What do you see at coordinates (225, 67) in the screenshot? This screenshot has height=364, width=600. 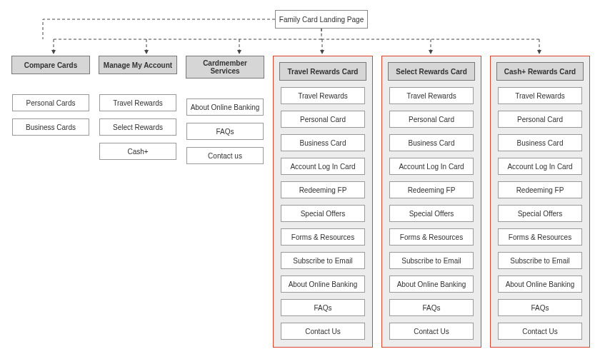 I see `column-header-cardmember-services: Cardmember Services` at bounding box center [225, 67].